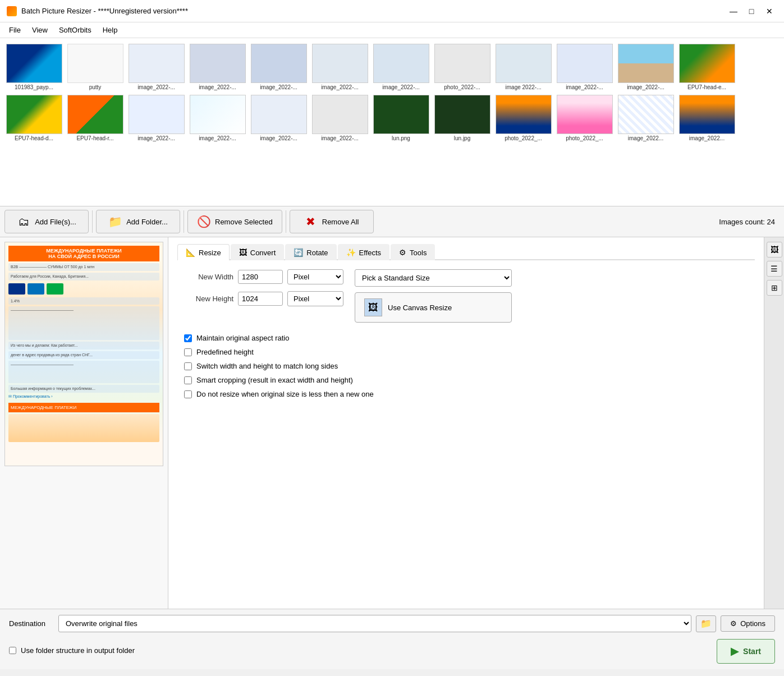  Describe the element at coordinates (315, 298) in the screenshot. I see `height-unit-select: Pixel Percent Inch Cm` at that location.